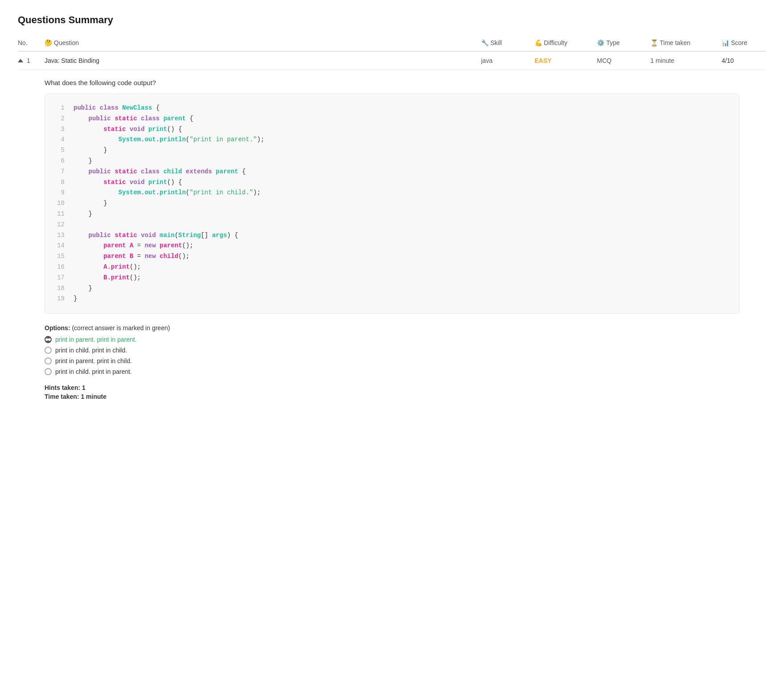  I want to click on code-content-15: parent B = new child();, so click(401, 257).